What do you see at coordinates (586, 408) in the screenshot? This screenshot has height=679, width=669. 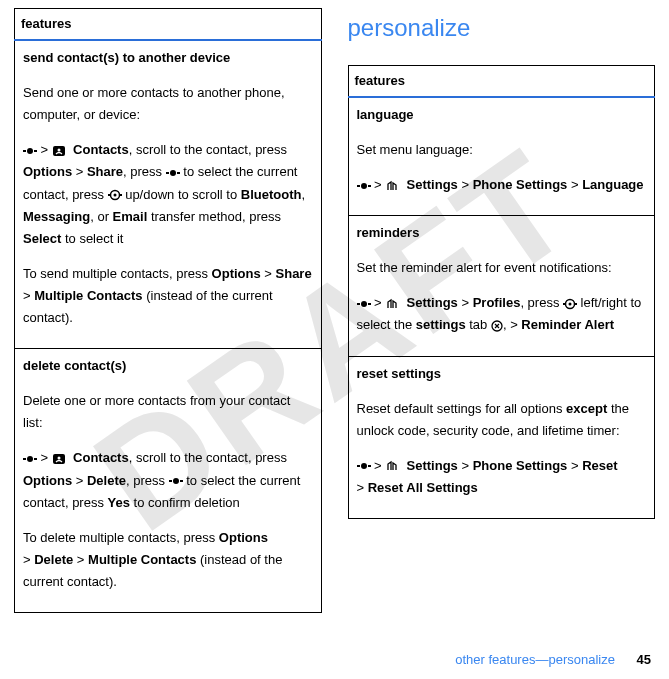 I see `label-except: except` at bounding box center [586, 408].